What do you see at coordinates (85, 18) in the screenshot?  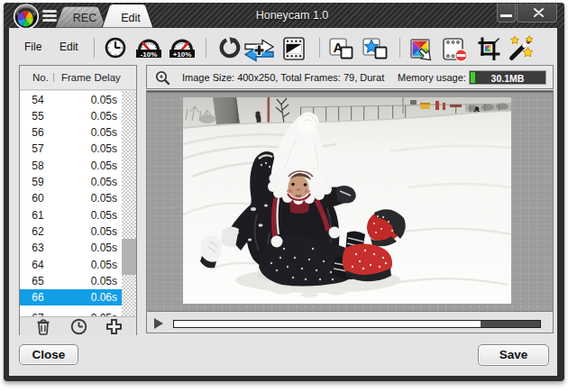 I see `svg-text: REC` at bounding box center [85, 18].